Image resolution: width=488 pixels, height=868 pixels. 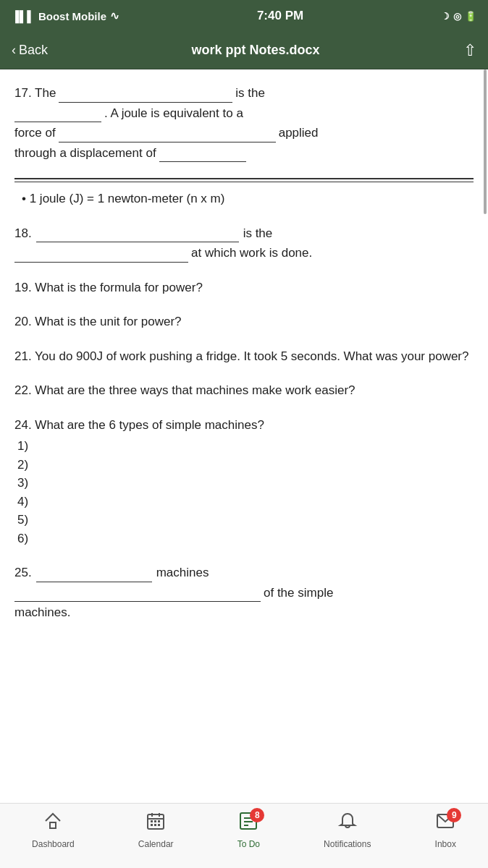 I want to click on question-17: 17. The is the . A joule is equivalent t…, so click(x=244, y=123).